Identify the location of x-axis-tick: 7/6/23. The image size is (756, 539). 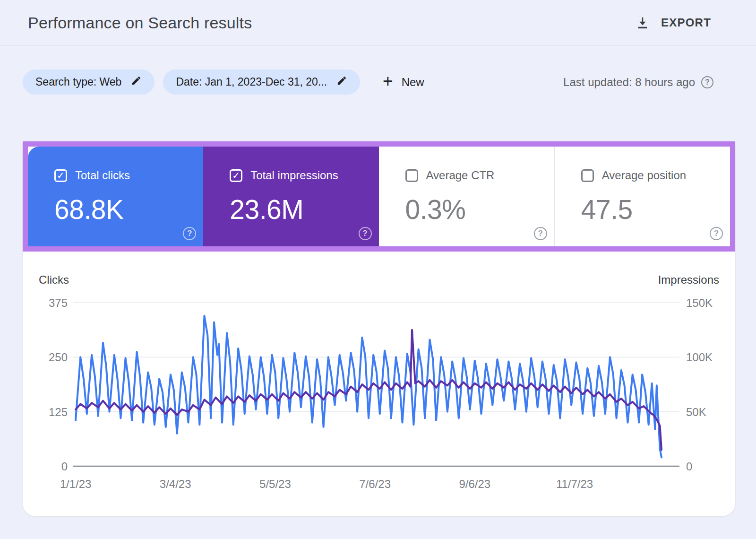
(375, 484).